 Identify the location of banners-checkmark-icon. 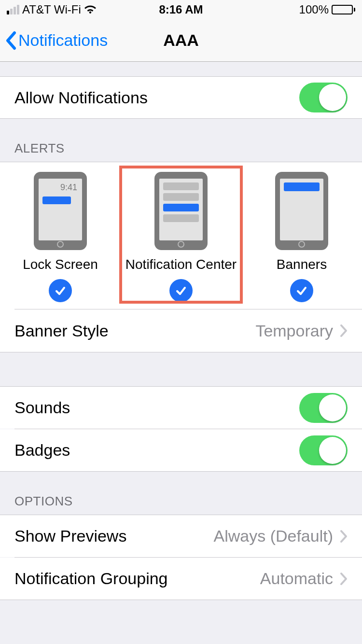
(302, 291).